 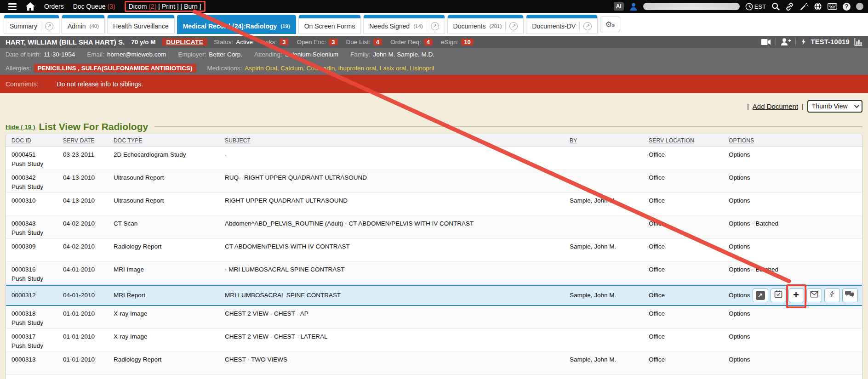 I want to click on table-row: 0000342Push Study04-13-2010Ultrasound Re…, so click(x=434, y=181).